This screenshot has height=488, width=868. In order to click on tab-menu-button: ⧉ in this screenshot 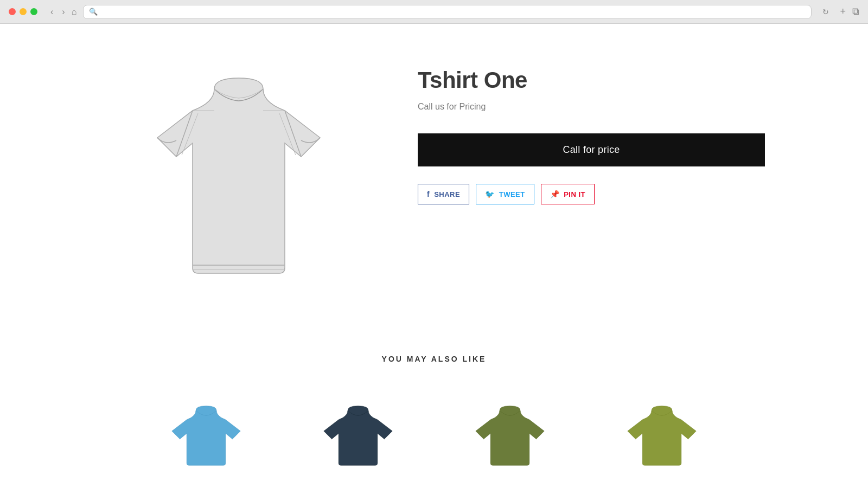, I will do `click(856, 12)`.